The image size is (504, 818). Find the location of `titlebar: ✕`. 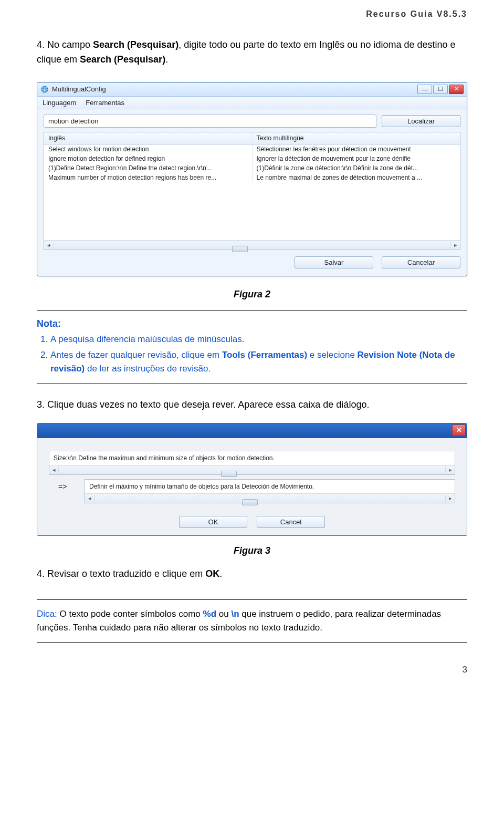

titlebar: ✕ is located at coordinates (252, 431).